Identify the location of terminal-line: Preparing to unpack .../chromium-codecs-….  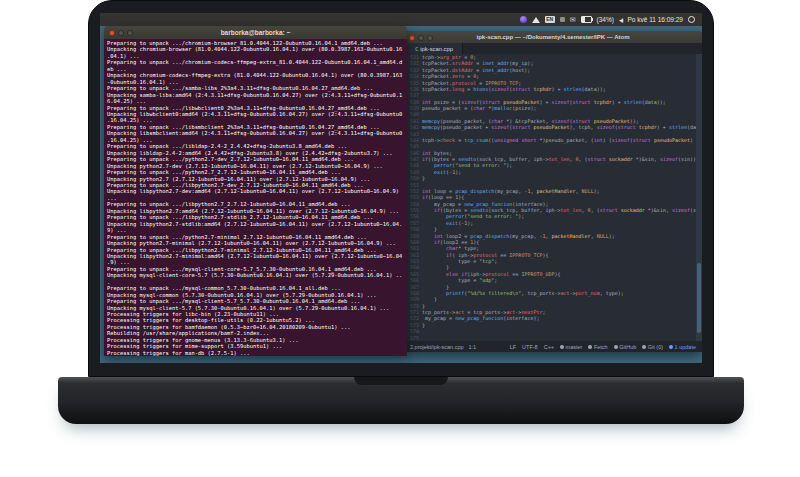
(256, 62).